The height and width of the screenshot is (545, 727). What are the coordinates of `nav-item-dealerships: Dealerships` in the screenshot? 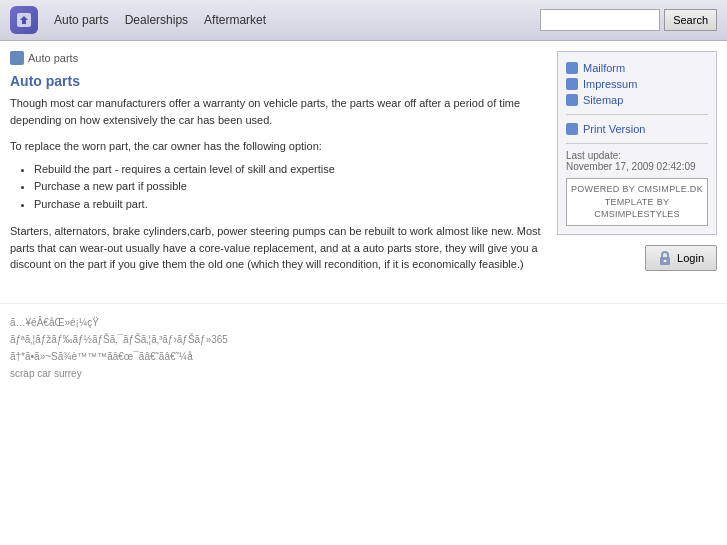 It's located at (156, 20).